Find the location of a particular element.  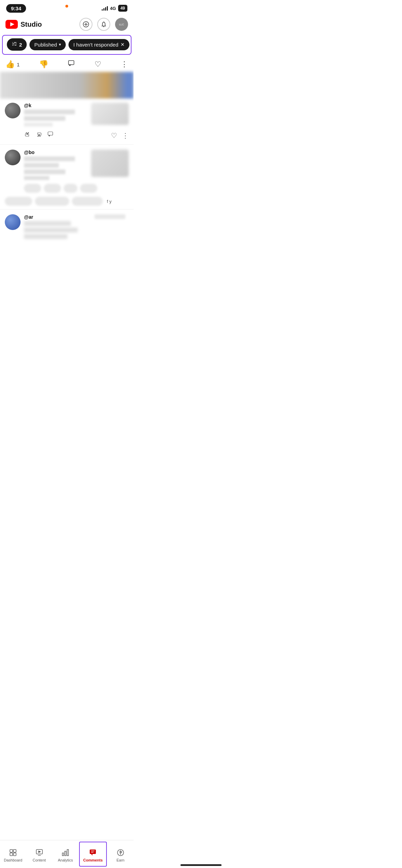

comment-text-area: @ar is located at coordinates (58, 227).